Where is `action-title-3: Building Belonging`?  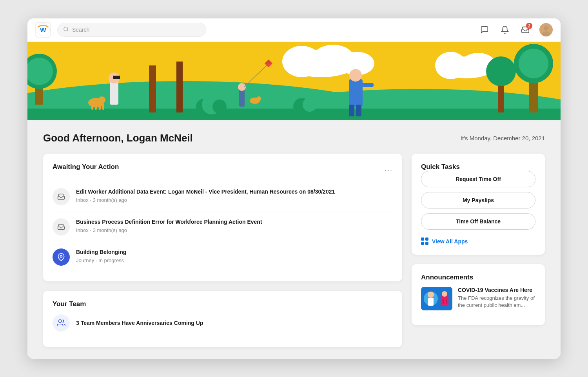
action-title-3: Building Belonging is located at coordinates (234, 252).